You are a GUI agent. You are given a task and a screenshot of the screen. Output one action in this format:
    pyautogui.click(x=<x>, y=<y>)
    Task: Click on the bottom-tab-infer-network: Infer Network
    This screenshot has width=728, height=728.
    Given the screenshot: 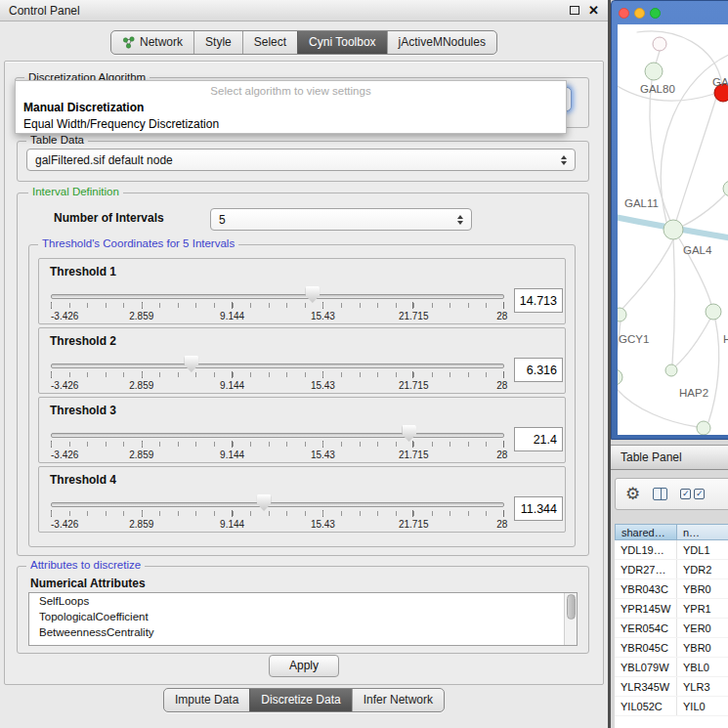 What is the action you would take?
    pyautogui.click(x=398, y=700)
    